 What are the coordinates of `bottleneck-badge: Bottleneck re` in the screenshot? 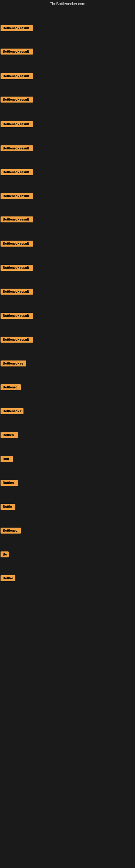 It's located at (13, 364).